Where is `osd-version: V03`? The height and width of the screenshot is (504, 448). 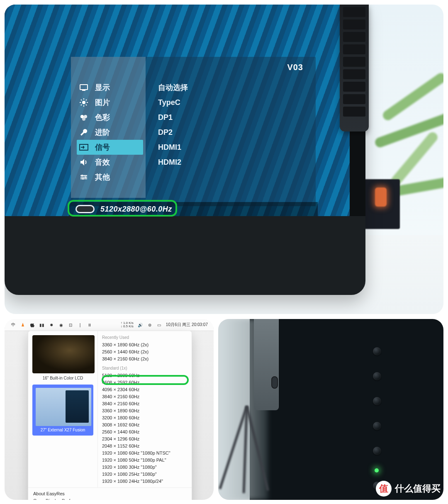 osd-version: V03 is located at coordinates (295, 67).